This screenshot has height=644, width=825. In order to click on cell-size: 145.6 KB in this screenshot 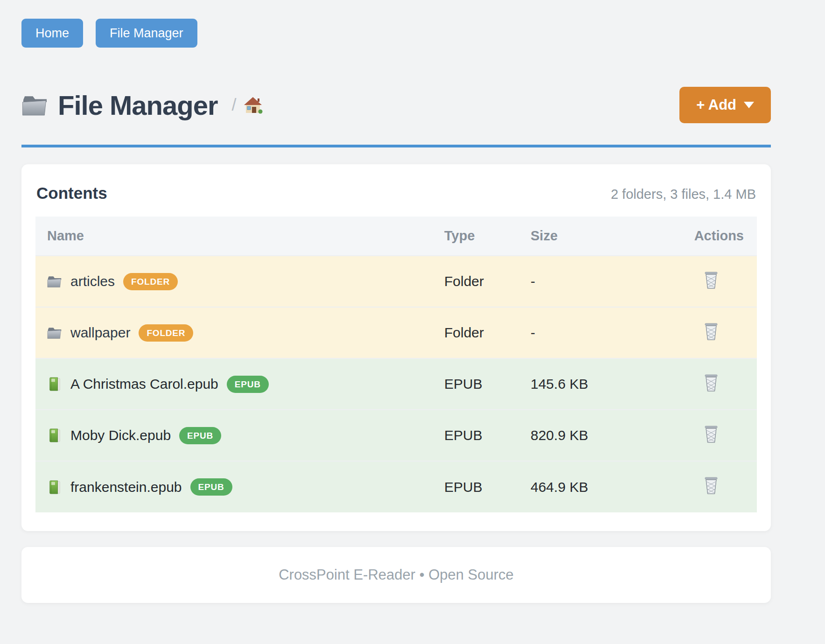, I will do `click(577, 384)`.